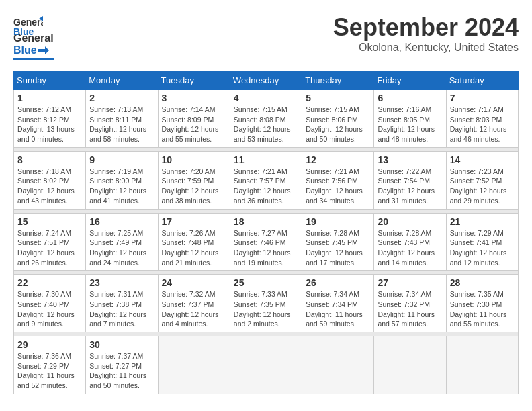  What do you see at coordinates (122, 371) in the screenshot?
I see `day-info: Sunrise: 7:37 AMSunset: 7:27 PMDaylight:…` at bounding box center [122, 371].